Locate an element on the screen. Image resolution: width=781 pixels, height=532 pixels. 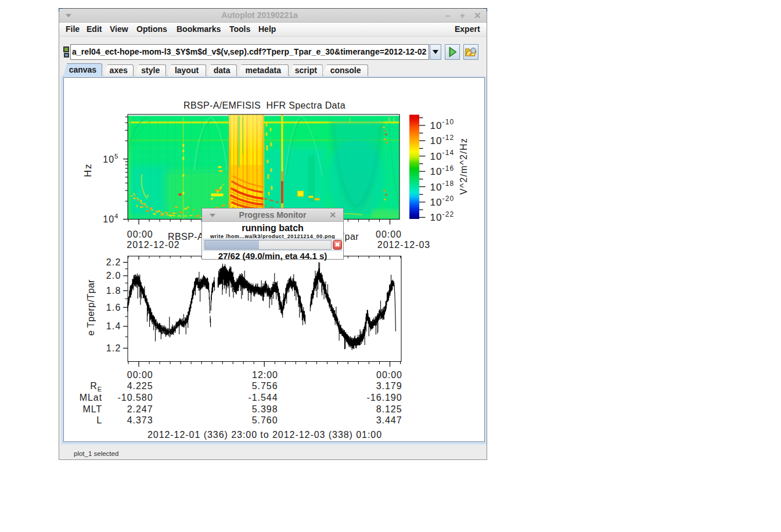
svg-text: 10-16 is located at coordinates (442, 171).